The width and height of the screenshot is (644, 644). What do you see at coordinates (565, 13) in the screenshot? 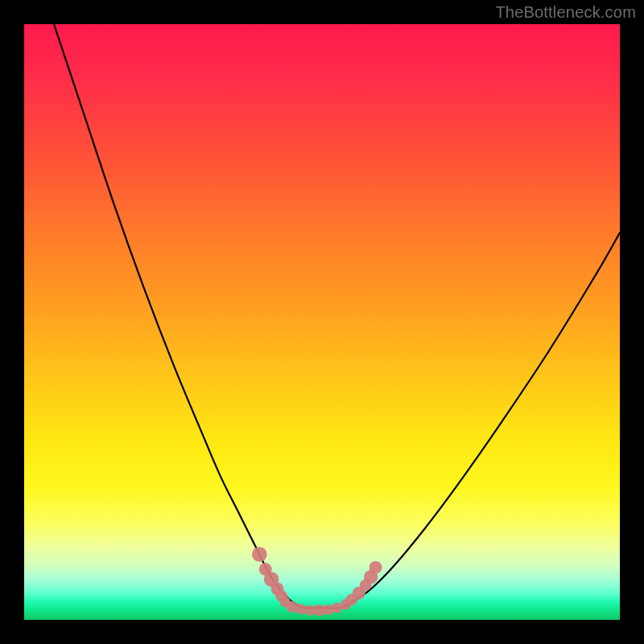
I see `watermark-text: TheBottleneck.com` at bounding box center [565, 13].